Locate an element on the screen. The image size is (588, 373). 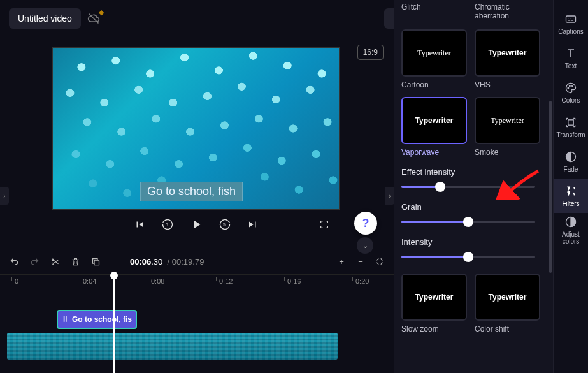
video-clip is located at coordinates (172, 346).